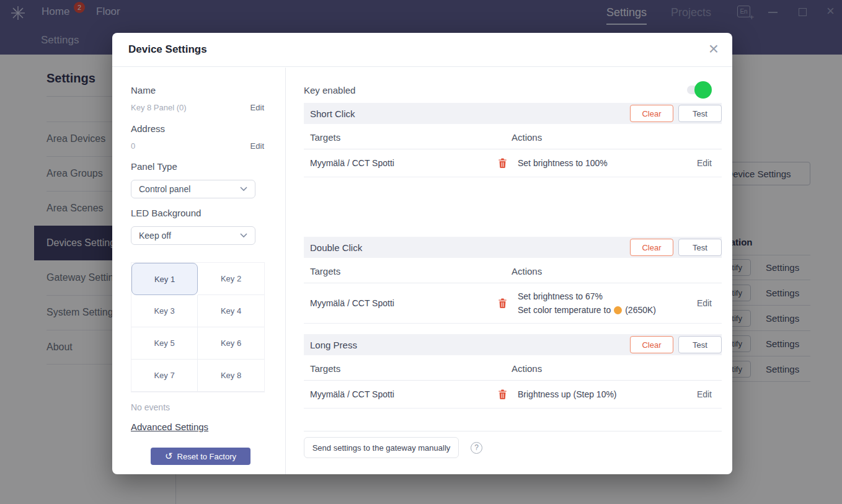 The height and width of the screenshot is (504, 842). I want to click on action-list: Set brightness to 100%, so click(563, 163).